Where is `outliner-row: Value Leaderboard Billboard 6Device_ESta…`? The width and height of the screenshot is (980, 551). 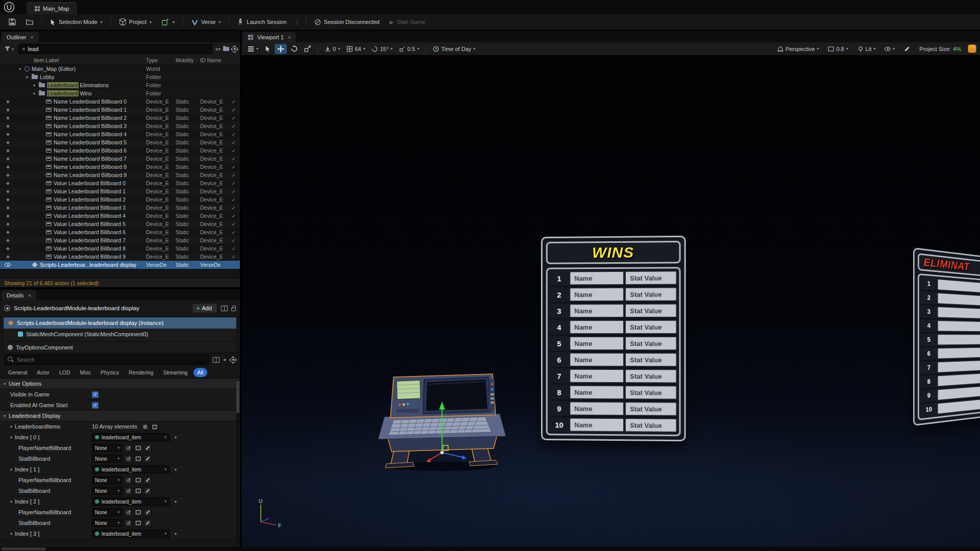
outliner-row: Value Leaderboard Billboard 6Device_ESta… is located at coordinates (120, 232).